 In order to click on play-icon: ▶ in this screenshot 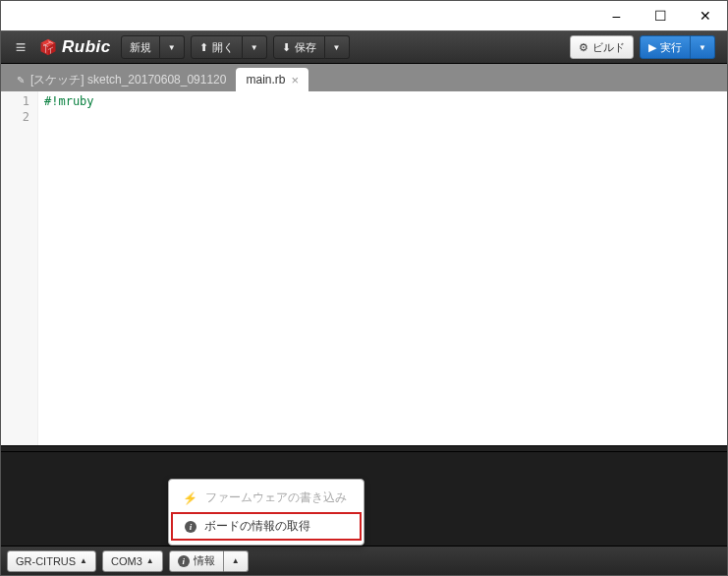, I will do `click(652, 47)`.